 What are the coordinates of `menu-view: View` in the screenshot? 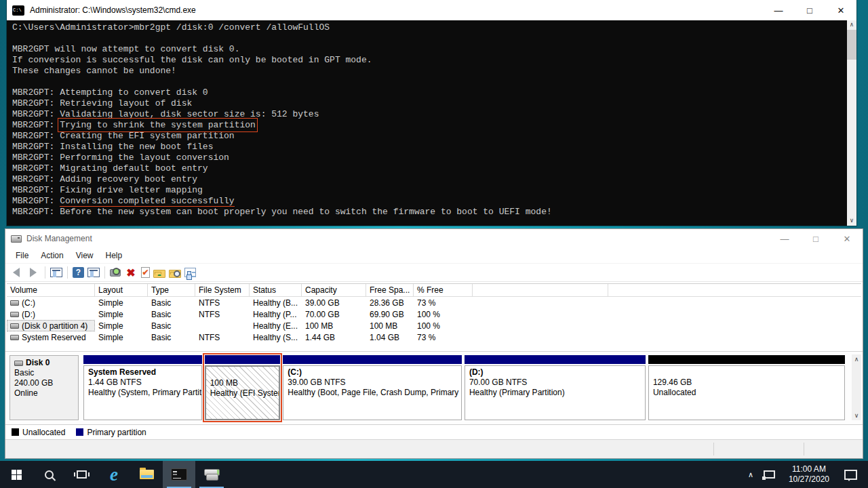 It's located at (85, 256).